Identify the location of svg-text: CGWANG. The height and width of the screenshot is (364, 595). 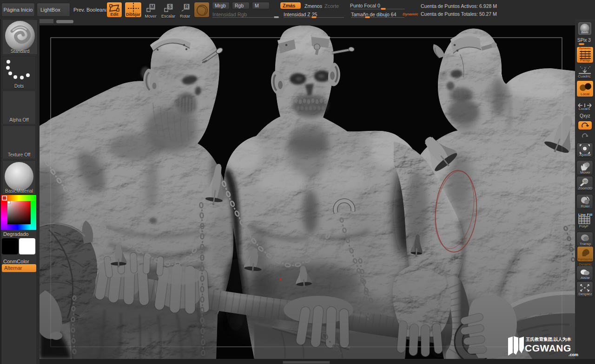
(548, 348).